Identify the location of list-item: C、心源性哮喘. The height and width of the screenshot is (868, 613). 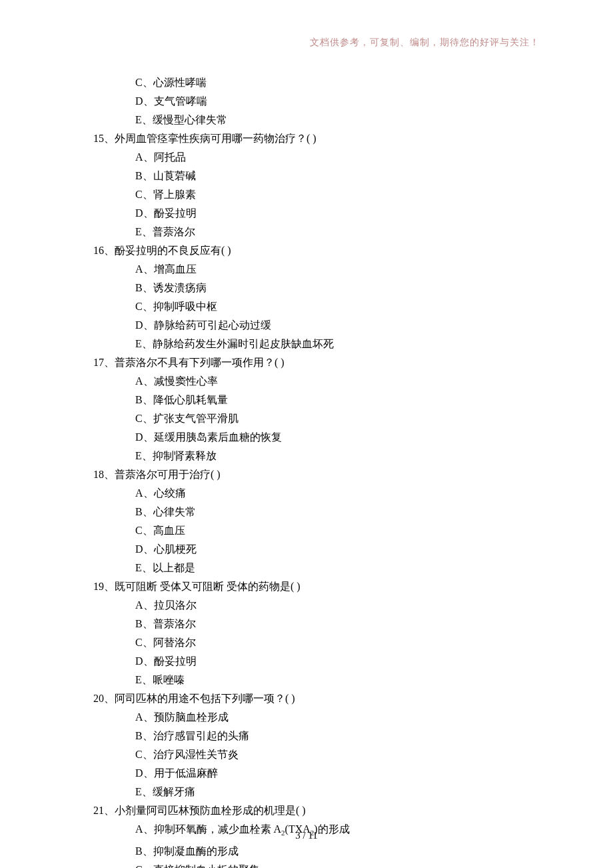
(306, 83).